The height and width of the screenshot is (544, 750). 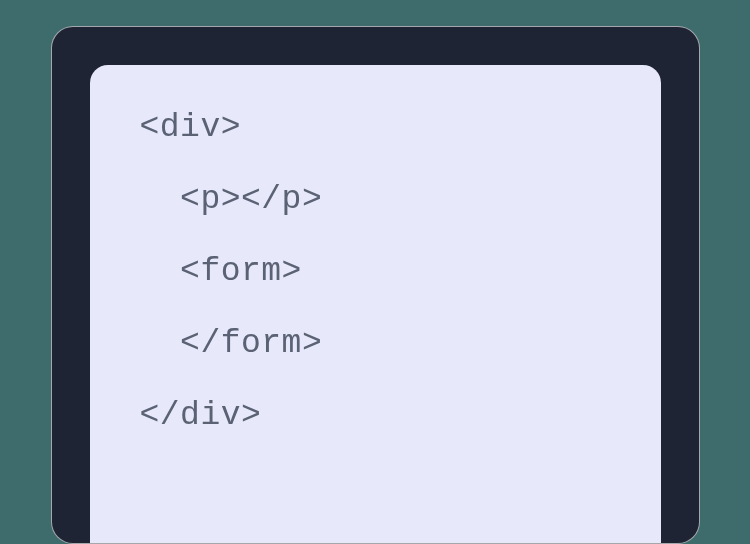 What do you see at coordinates (376, 200) in the screenshot?
I see `code-line: <p></p>` at bounding box center [376, 200].